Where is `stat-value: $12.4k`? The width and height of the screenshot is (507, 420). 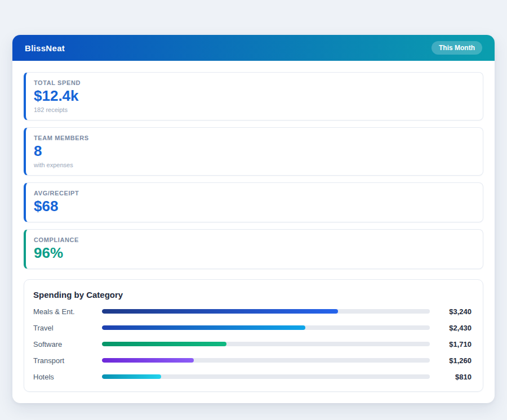
stat-value: $12.4k is located at coordinates (254, 96).